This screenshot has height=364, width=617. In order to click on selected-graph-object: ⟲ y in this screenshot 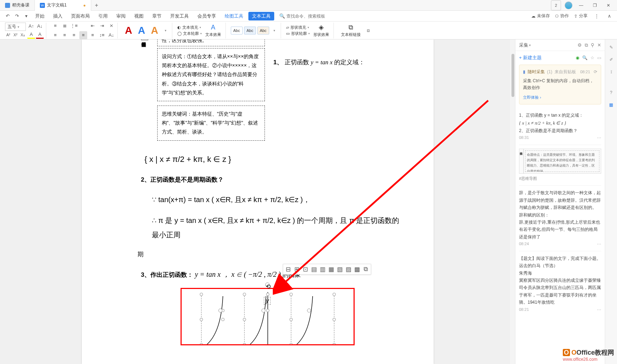, I will do `click(268, 317)`.